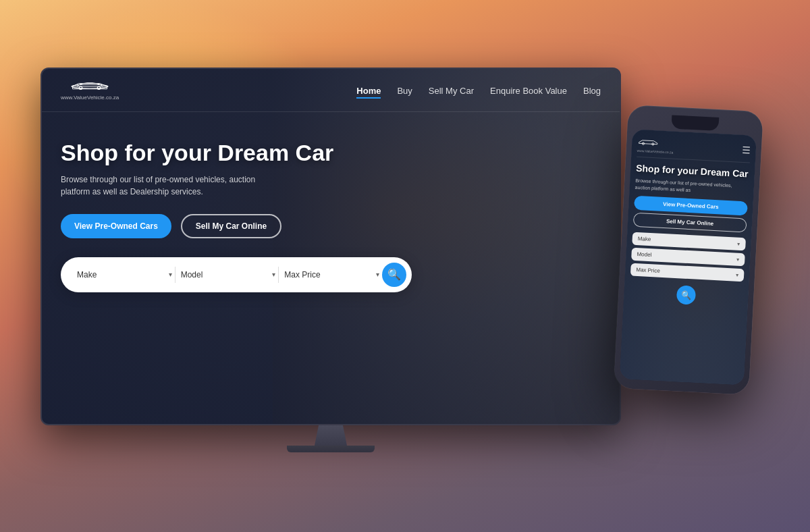 This screenshot has width=810, height=532. I want to click on phone-frame: www.ValueVehicle.co.za ☰ Shop for your D…, so click(688, 250).